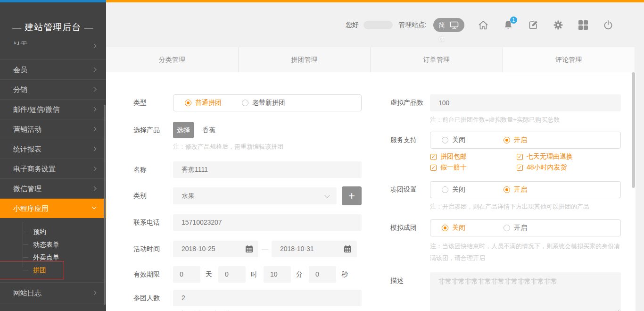 The height and width of the screenshot is (311, 644). Describe the element at coordinates (618, 310) in the screenshot. I see `resize-handle` at that location.